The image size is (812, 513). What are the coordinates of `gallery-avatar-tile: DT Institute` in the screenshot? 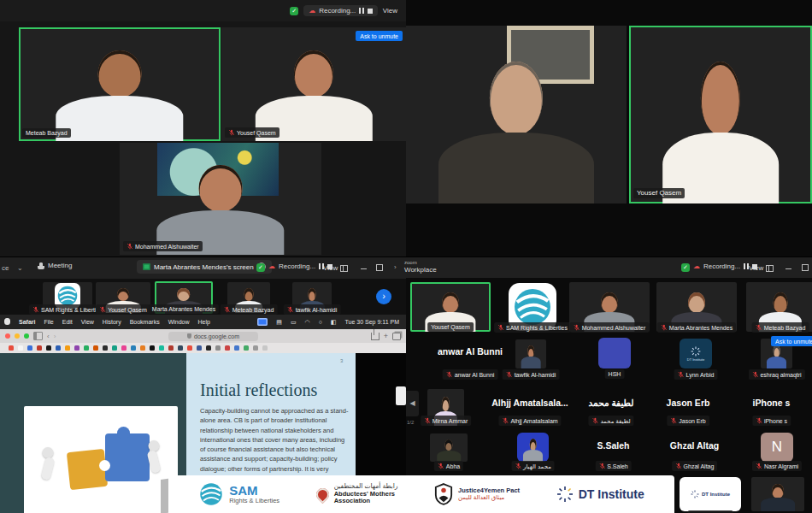 It's located at (696, 354).